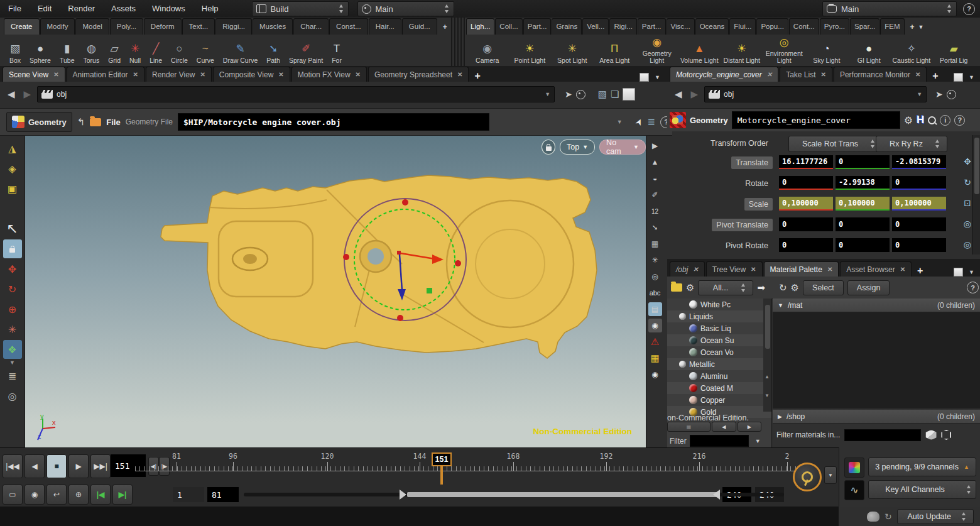 The width and height of the screenshot is (980, 526). What do you see at coordinates (726, 288) in the screenshot?
I see `gallery-filter-select: All...` at bounding box center [726, 288].